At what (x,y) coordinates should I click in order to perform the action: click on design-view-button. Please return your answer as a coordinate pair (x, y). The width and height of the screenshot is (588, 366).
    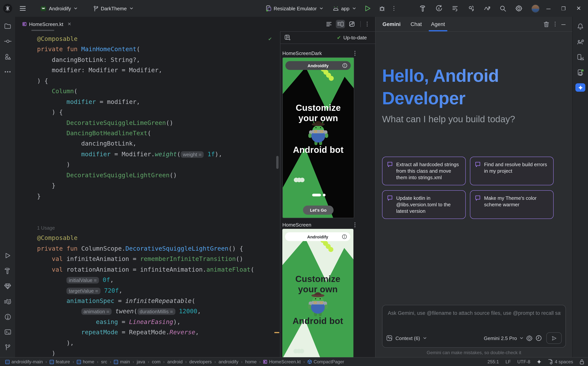
    Looking at the image, I should click on (352, 24).